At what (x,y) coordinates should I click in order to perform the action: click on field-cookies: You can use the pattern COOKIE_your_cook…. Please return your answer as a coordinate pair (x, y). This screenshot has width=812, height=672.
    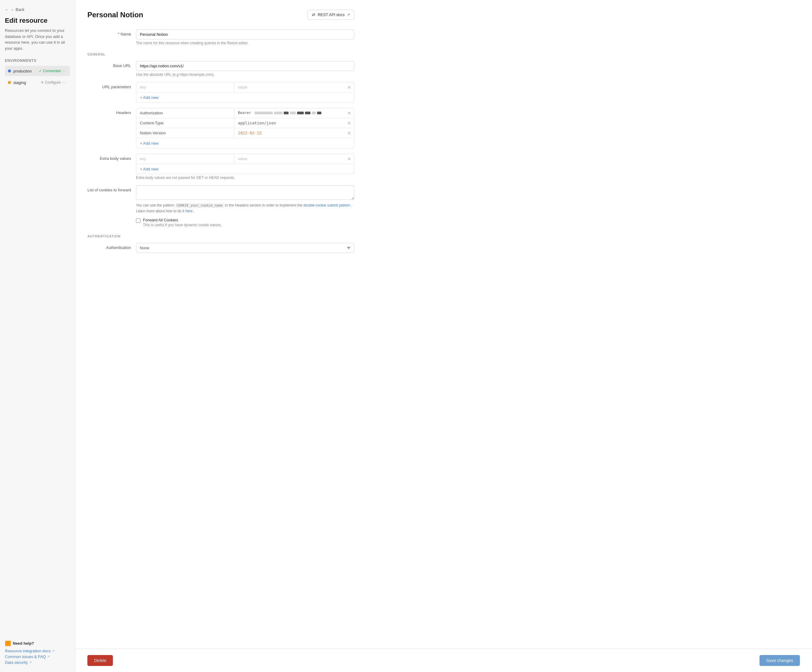
    Looking at the image, I should click on (245, 206).